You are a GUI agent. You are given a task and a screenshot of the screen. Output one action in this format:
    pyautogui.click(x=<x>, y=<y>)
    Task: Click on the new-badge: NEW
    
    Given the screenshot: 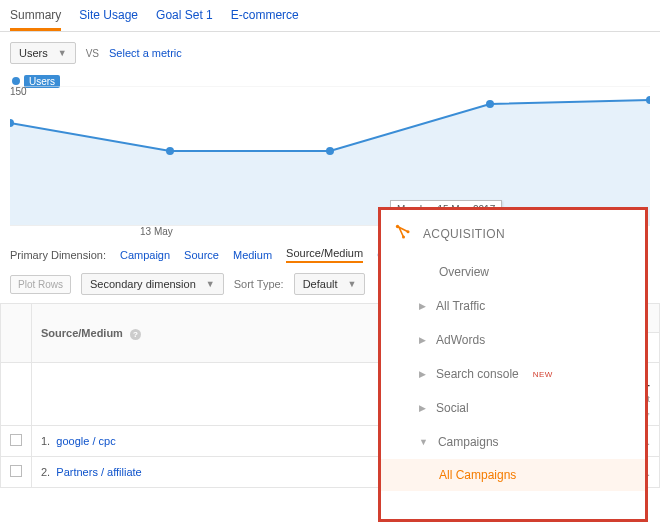 What is the action you would take?
    pyautogui.click(x=543, y=374)
    